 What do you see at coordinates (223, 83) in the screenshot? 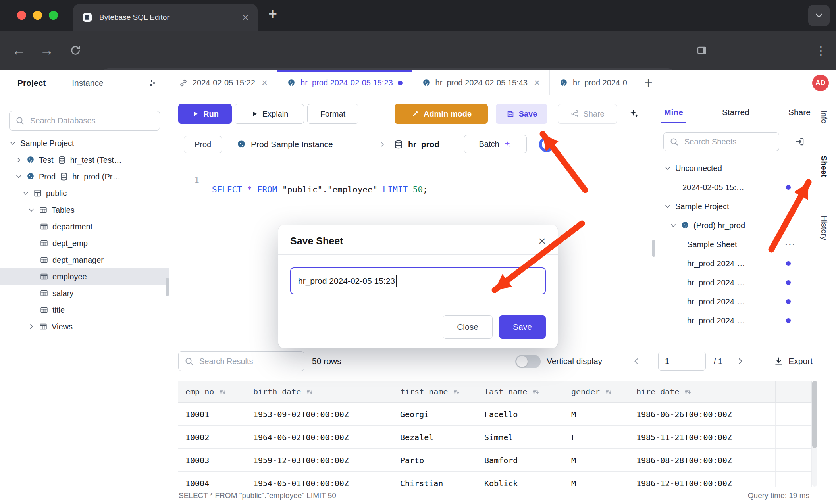
I see `editor-tab-2024-02-05-15-22: 2024-02-05 15:22×` at bounding box center [223, 83].